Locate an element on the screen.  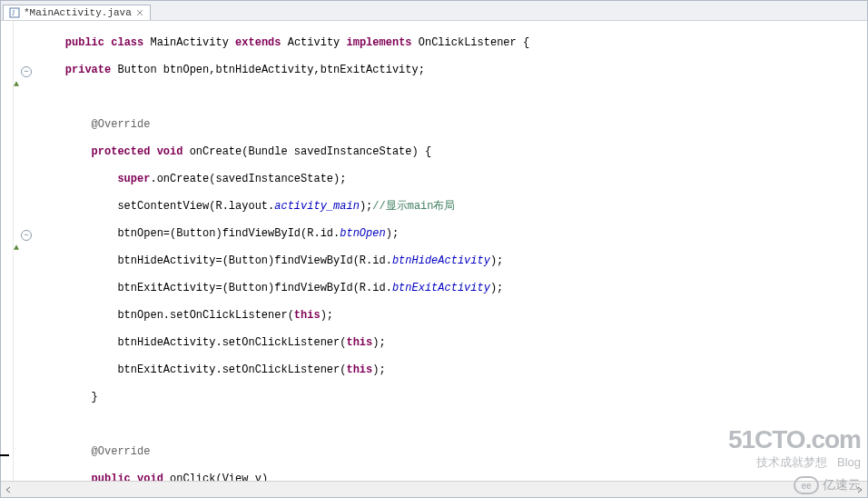
tab-filename: *MainActivity.java is located at coordinates (78, 13).